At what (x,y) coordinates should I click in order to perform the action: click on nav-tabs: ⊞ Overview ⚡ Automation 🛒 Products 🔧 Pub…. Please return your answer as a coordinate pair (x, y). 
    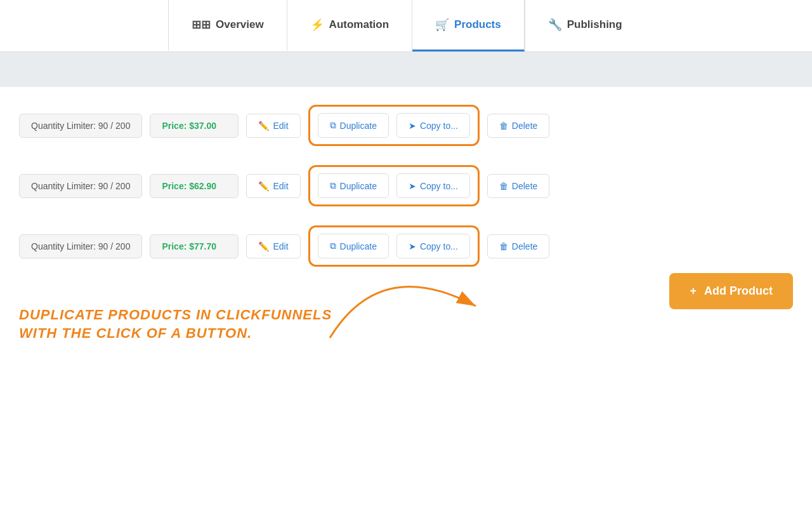
    Looking at the image, I should click on (406, 26).